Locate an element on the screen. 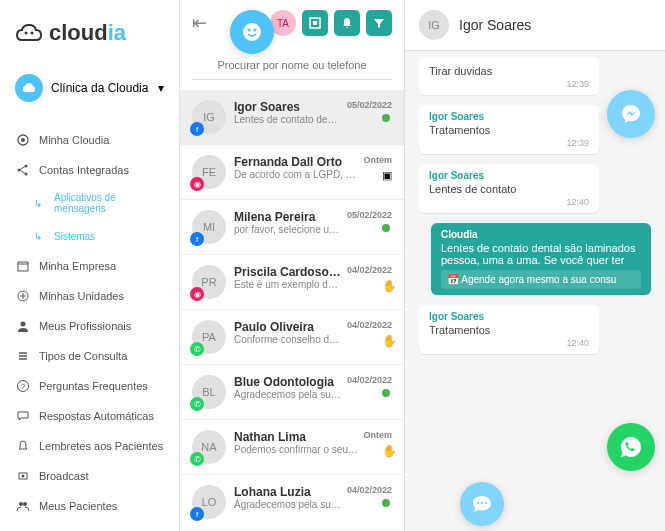 The width and height of the screenshot is (665, 531). conversation-avatar: PA✆ is located at coordinates (209, 337).